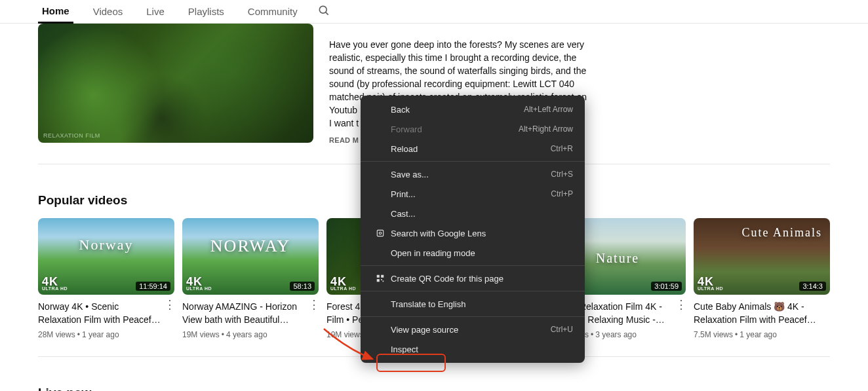 The height and width of the screenshot is (391, 868). Describe the element at coordinates (106, 245) in the screenshot. I see `thumb-overlay-title: Norway` at that location.